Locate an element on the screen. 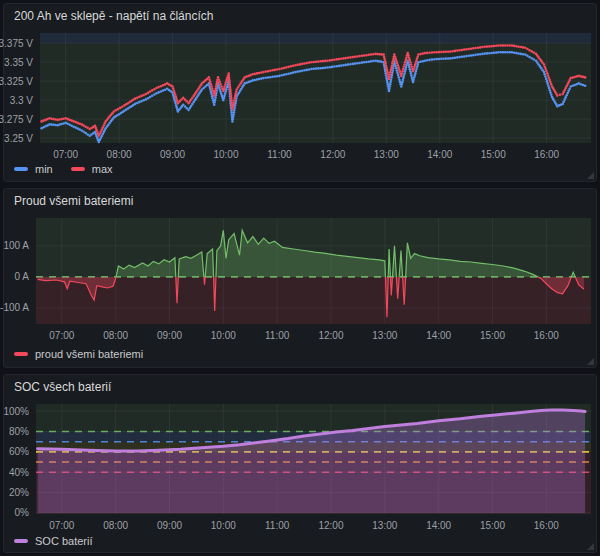 Image resolution: width=600 pixels, height=556 pixels. svg-text: 3.35 V is located at coordinates (18, 62).